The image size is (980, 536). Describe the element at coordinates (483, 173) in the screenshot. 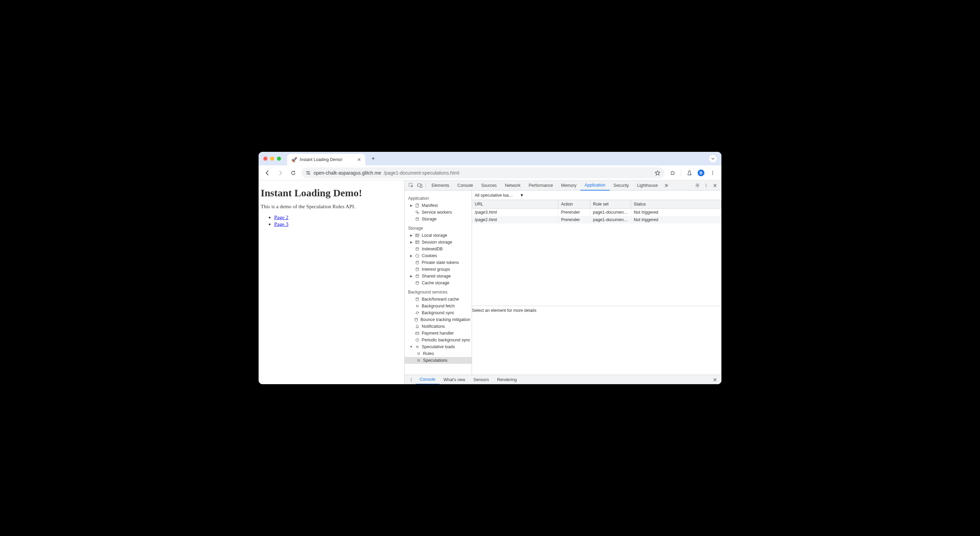

I see `url-bar: open-chalk-asparagus.glitch.me/page1-doc…` at that location.